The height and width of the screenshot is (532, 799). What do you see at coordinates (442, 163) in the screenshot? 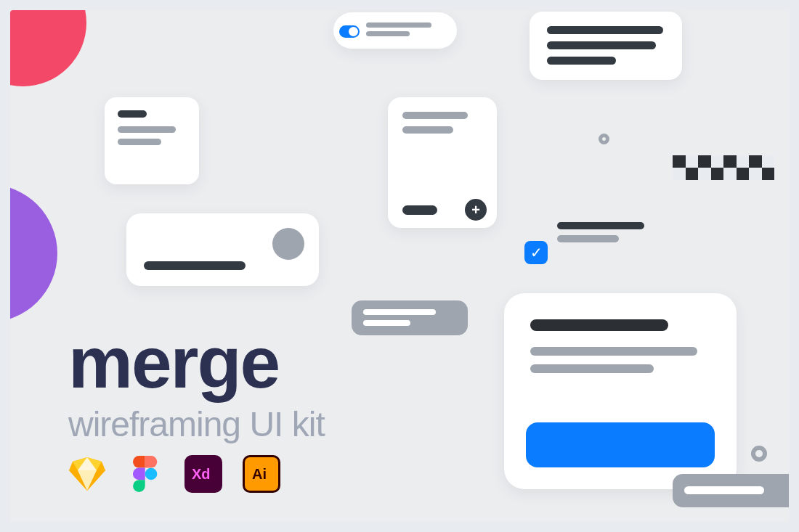
I see `wireframe-card-plus: +` at bounding box center [442, 163].